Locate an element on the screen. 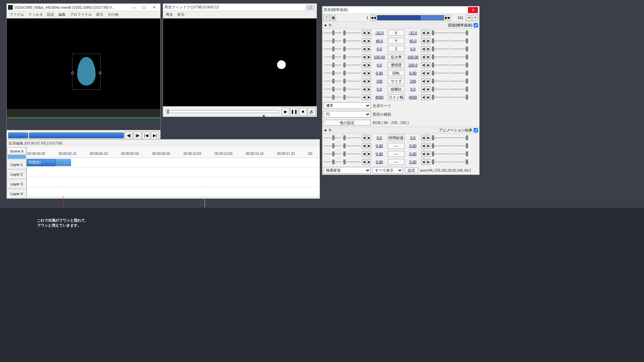 Image resolution: width=644 pixels, height=362 pixels. effect-up-icon: ⤴ is located at coordinates (326, 18).